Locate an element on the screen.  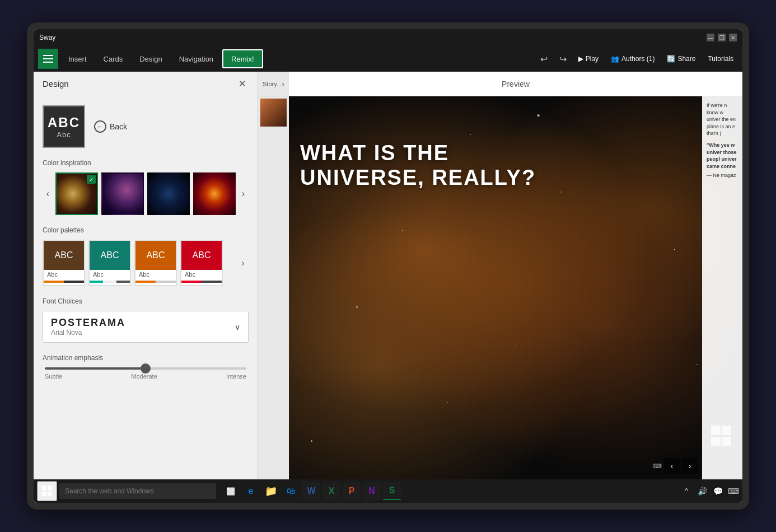
palette-next-button: › is located at coordinates (243, 263).